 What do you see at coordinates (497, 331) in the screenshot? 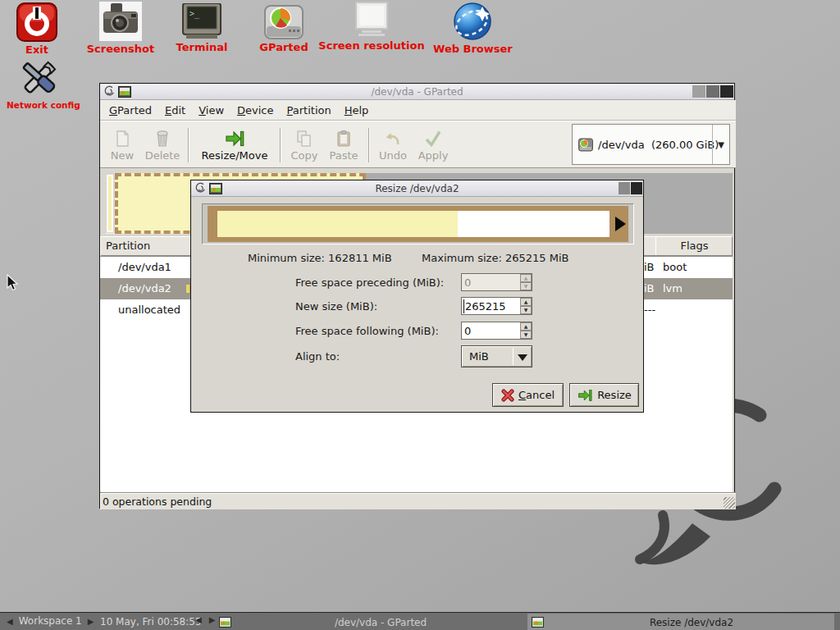
I see `free-space-following-input: 0 ▲▼` at bounding box center [497, 331].